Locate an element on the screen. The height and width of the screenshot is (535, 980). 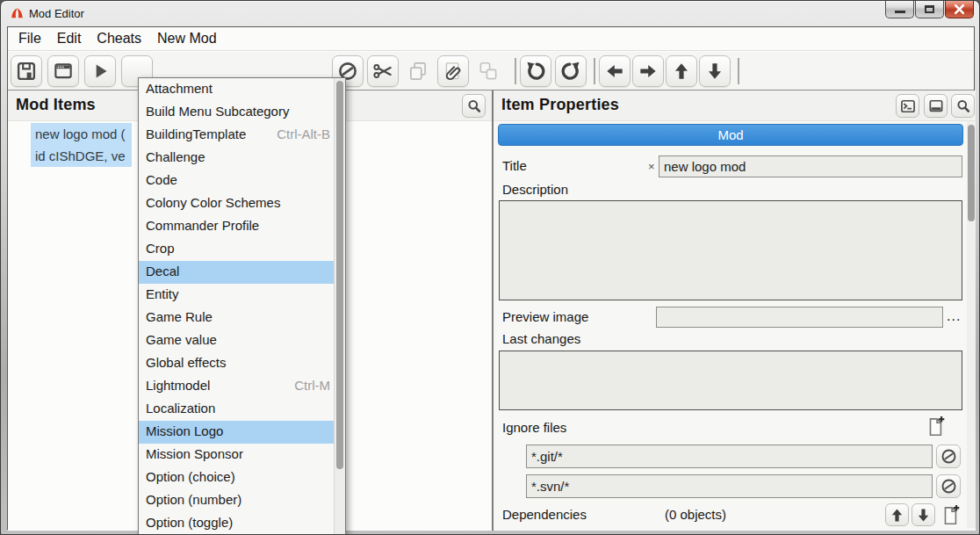
menu-item-attachment: Attachment is located at coordinates (236, 90).